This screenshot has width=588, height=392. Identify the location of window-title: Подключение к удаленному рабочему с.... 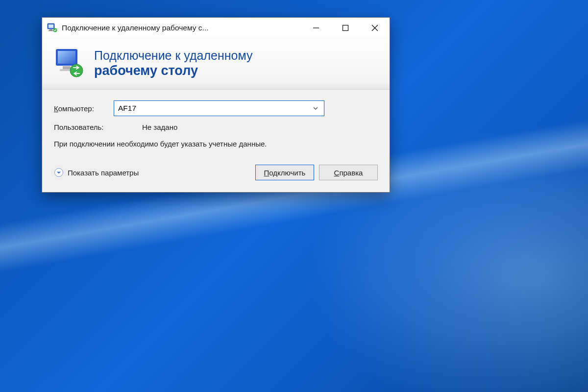
(181, 28).